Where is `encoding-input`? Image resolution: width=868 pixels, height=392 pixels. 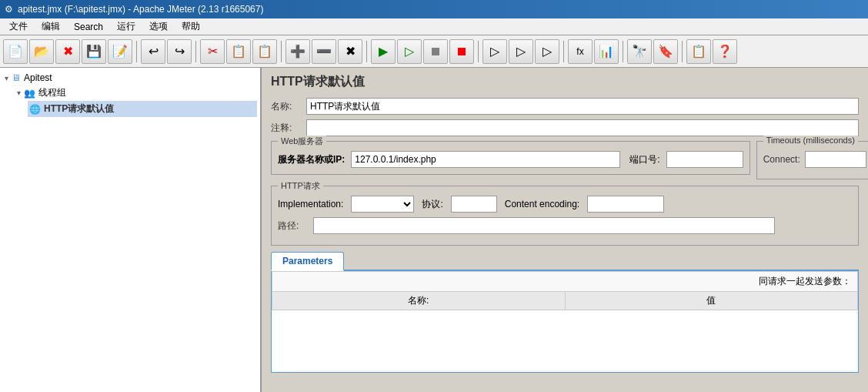 encoding-input is located at coordinates (626, 204).